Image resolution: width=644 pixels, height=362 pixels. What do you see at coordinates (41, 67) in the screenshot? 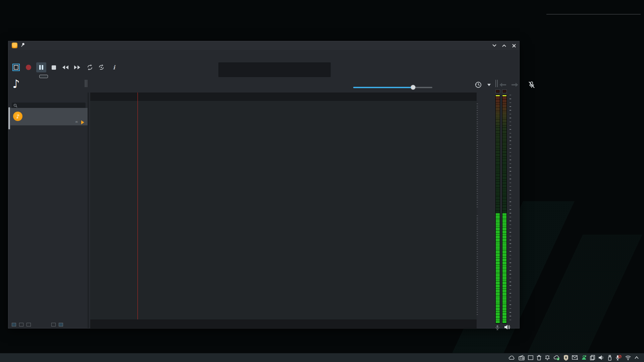
I see `pause-button` at bounding box center [41, 67].